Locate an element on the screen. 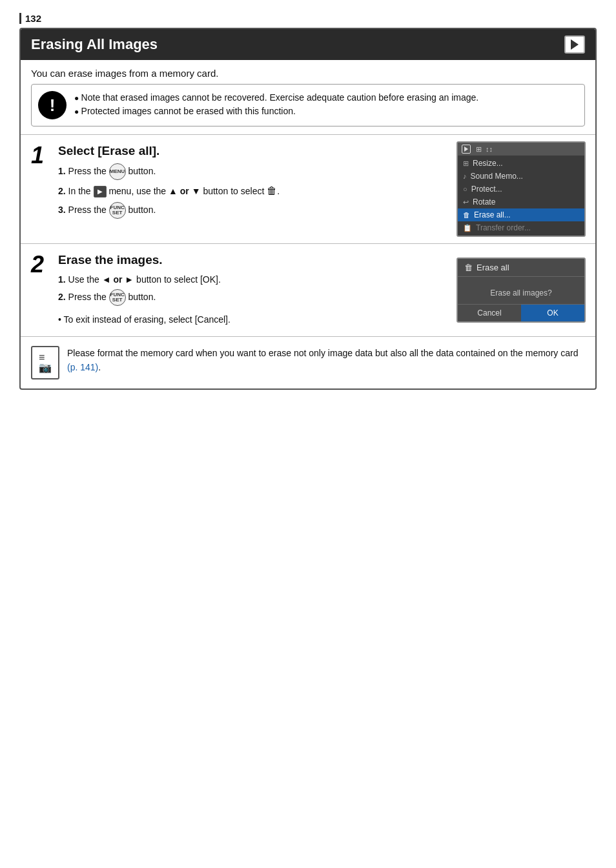  camera-screen-2: 🗑 Erase all Erase all images? Cancel OK is located at coordinates (521, 290).